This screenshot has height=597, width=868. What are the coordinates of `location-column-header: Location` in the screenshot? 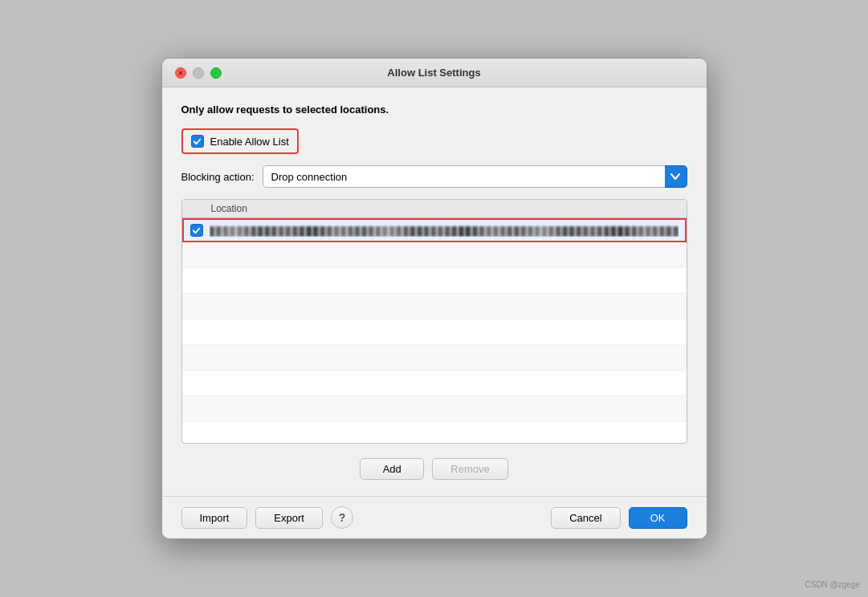 It's located at (218, 209).